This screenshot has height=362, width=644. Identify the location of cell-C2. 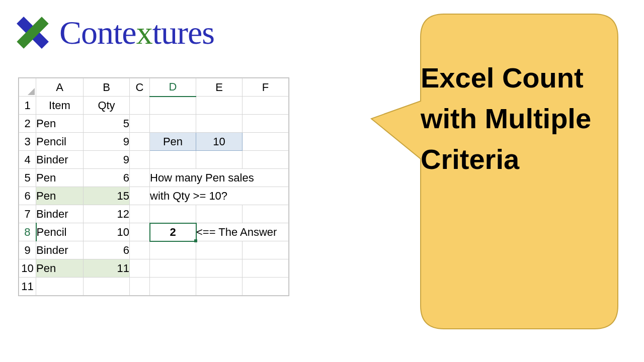
(140, 124).